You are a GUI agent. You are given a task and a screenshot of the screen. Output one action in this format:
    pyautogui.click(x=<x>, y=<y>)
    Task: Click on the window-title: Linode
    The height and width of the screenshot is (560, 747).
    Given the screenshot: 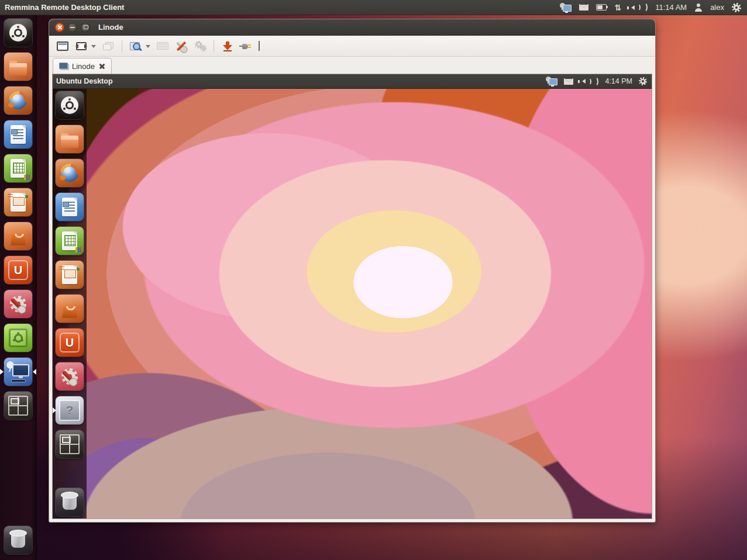 What is the action you would take?
    pyautogui.click(x=111, y=27)
    